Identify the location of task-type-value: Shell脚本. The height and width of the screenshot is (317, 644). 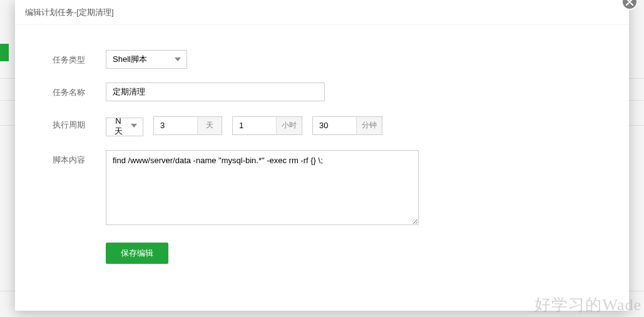
(130, 59).